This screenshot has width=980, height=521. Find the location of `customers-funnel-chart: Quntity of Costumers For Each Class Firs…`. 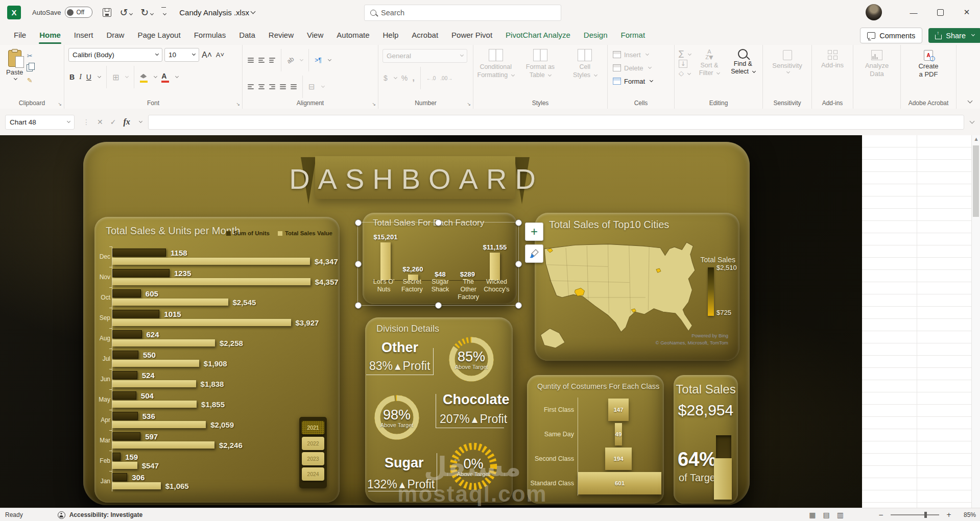

customers-funnel-chart: Quntity of Costumers For Each Class Firs… is located at coordinates (595, 439).